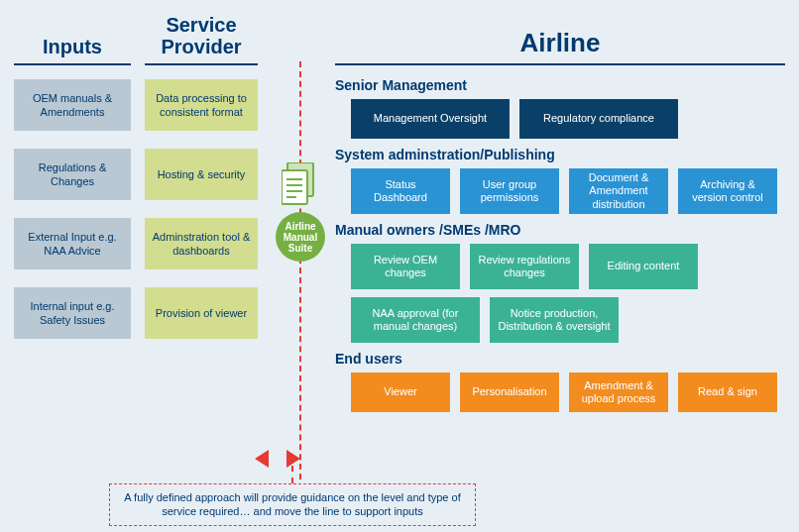 This screenshot has height=532, width=799. Describe the element at coordinates (300, 270) in the screenshot. I see `boundary-line` at that location.